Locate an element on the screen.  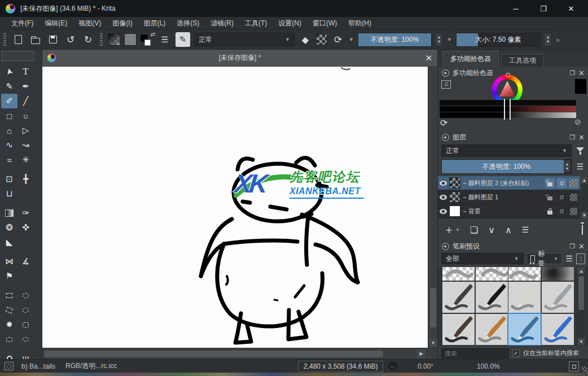
storage-icon: ⋮ is located at coordinates (581, 259).